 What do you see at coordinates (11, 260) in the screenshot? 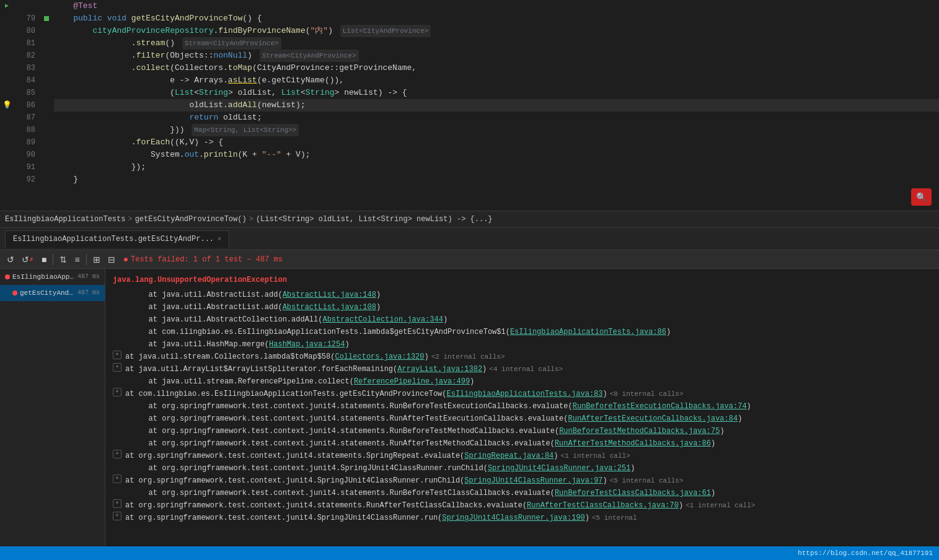
I see `rerun-button: ↺` at bounding box center [11, 260].